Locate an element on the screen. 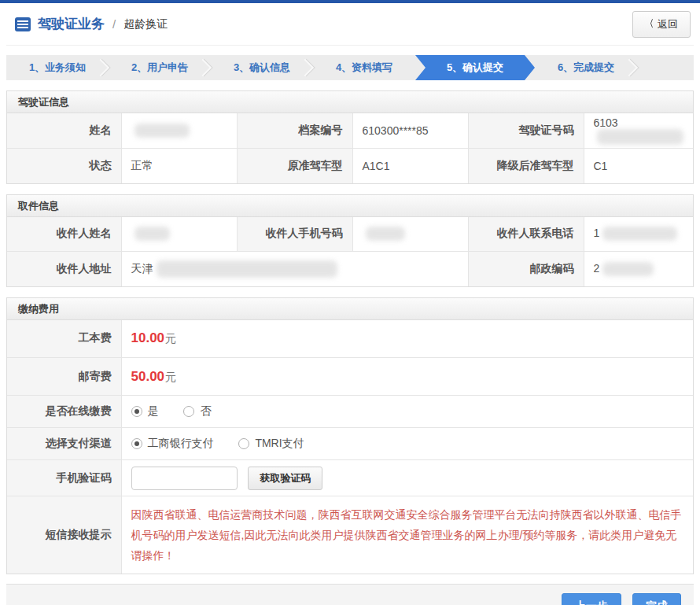 The image size is (700, 605). field-value: 6103 is located at coordinates (639, 131).